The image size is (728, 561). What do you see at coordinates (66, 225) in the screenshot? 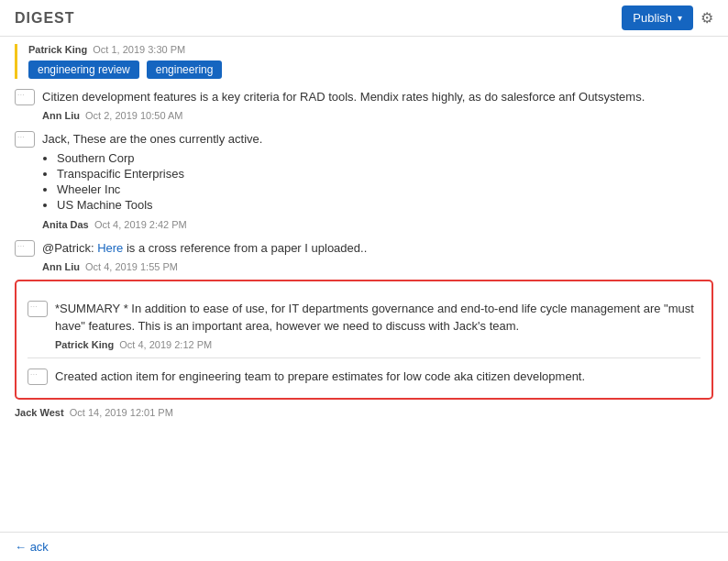
I see `comment-author-2: Anita Das` at bounding box center [66, 225].